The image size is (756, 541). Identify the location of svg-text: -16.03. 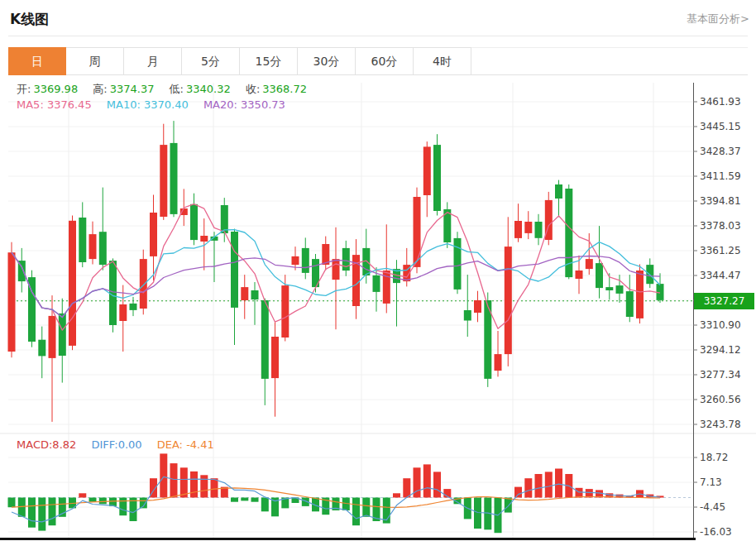
(716, 532).